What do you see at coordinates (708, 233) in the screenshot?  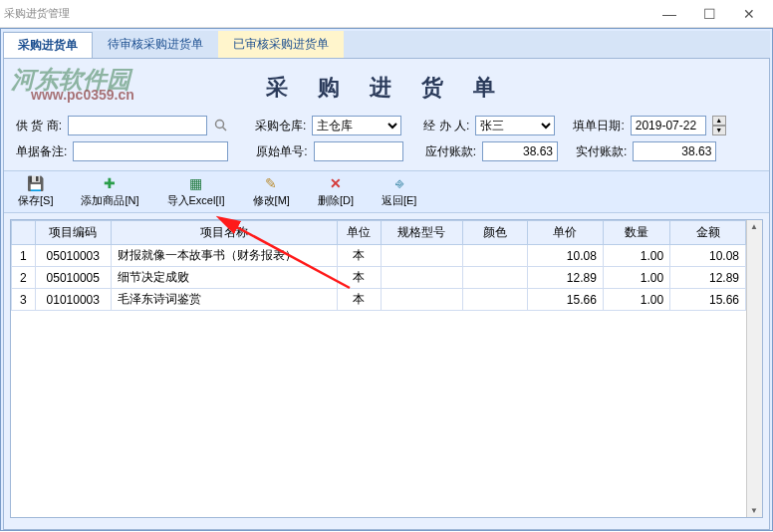 I see `col-amount: 金额` at bounding box center [708, 233].